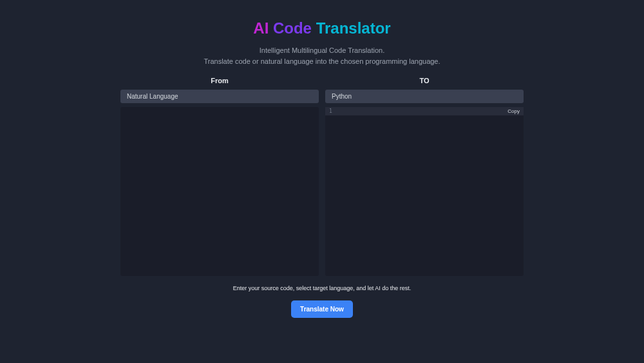 The image size is (644, 363). What do you see at coordinates (424, 191) in the screenshot?
I see `to-editor-area: 1 Copy` at bounding box center [424, 191].